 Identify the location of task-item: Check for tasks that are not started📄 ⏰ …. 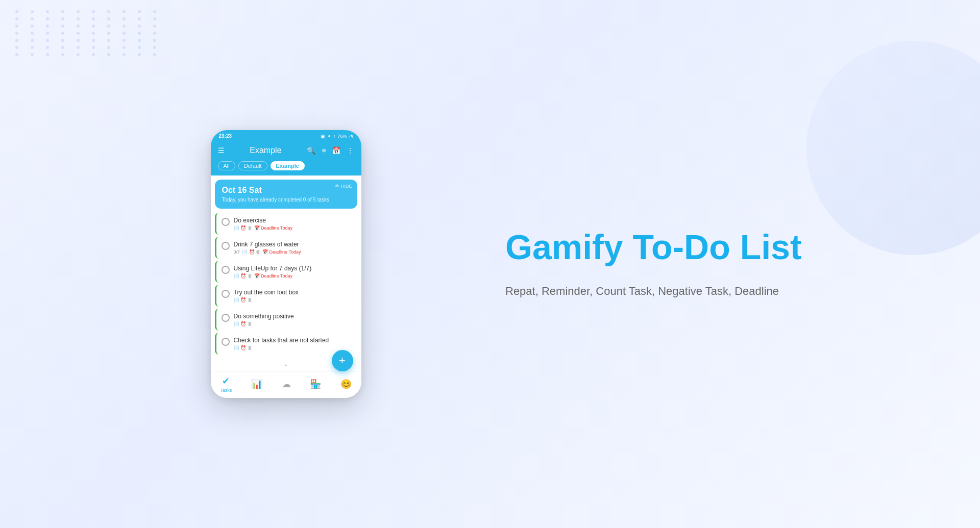
(286, 344).